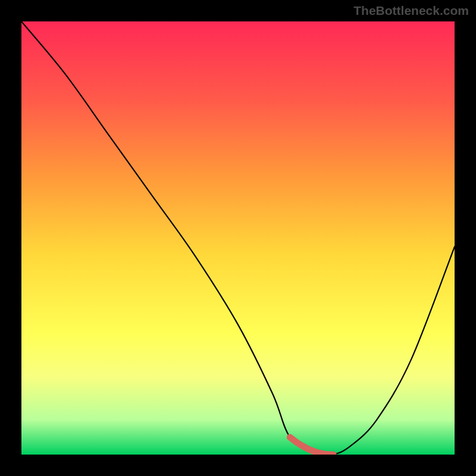 The image size is (476, 476). What do you see at coordinates (411, 11) in the screenshot?
I see `watermark-text: TheBottleneck.com` at bounding box center [411, 11].